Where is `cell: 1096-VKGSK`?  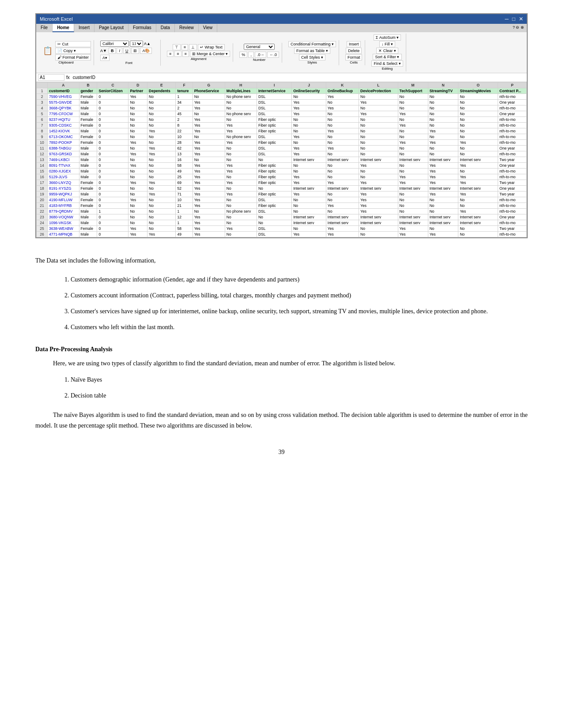 cell: 1096-VKGSK is located at coordinates (64, 223).